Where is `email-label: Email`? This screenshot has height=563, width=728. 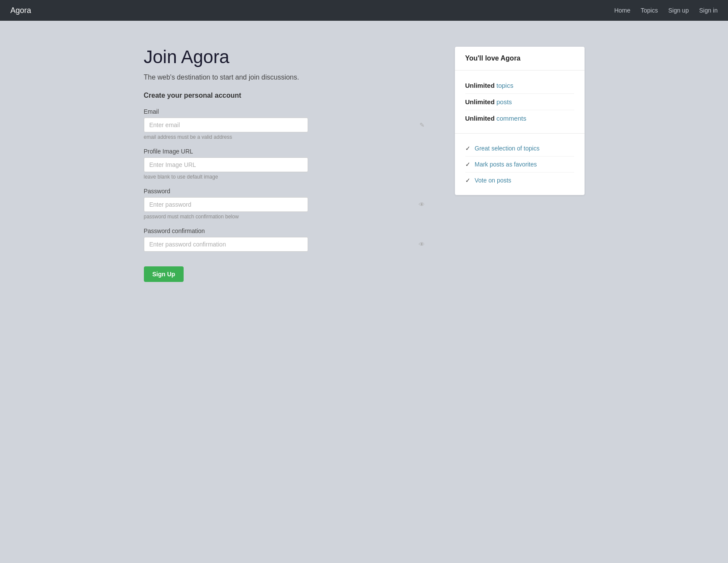
email-label: Email is located at coordinates (286, 112).